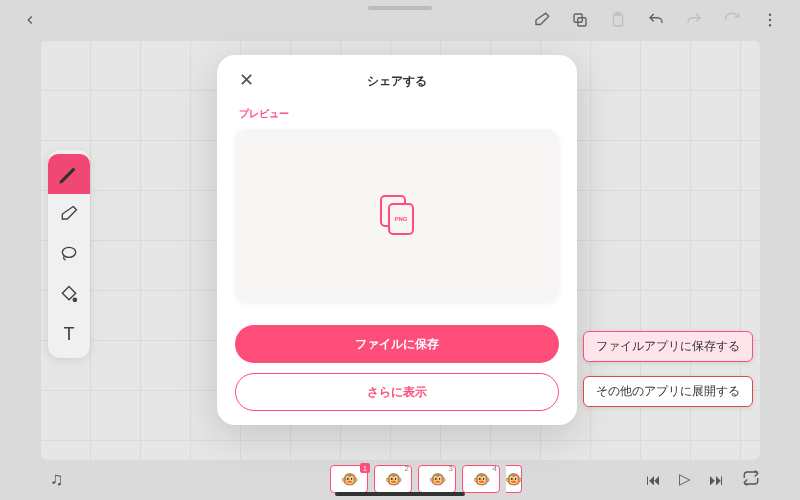 The width and height of the screenshot is (800, 500). What do you see at coordinates (668, 346) in the screenshot?
I see `callout-save-note: ファイルアプリに保存する` at bounding box center [668, 346].